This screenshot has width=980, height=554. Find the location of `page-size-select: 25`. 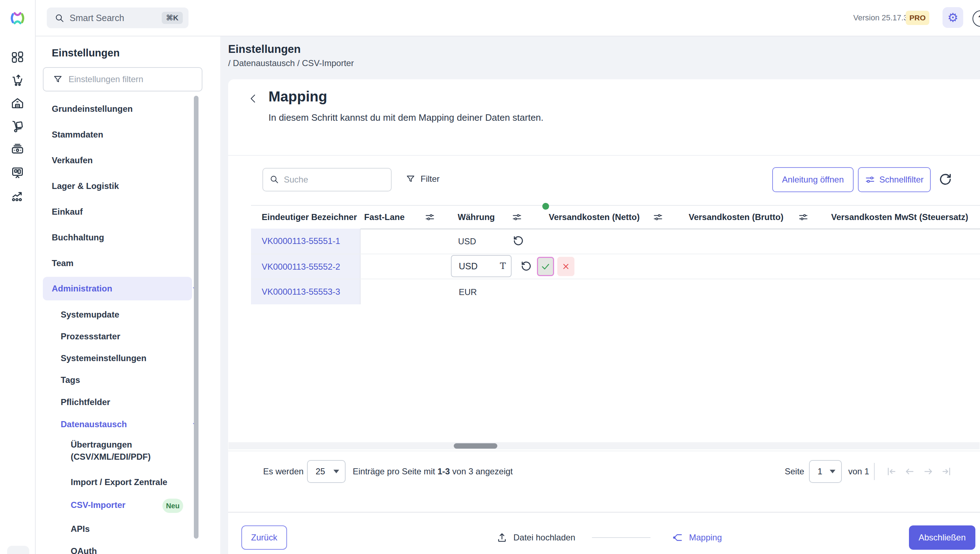

page-size-select: 25 is located at coordinates (326, 471).